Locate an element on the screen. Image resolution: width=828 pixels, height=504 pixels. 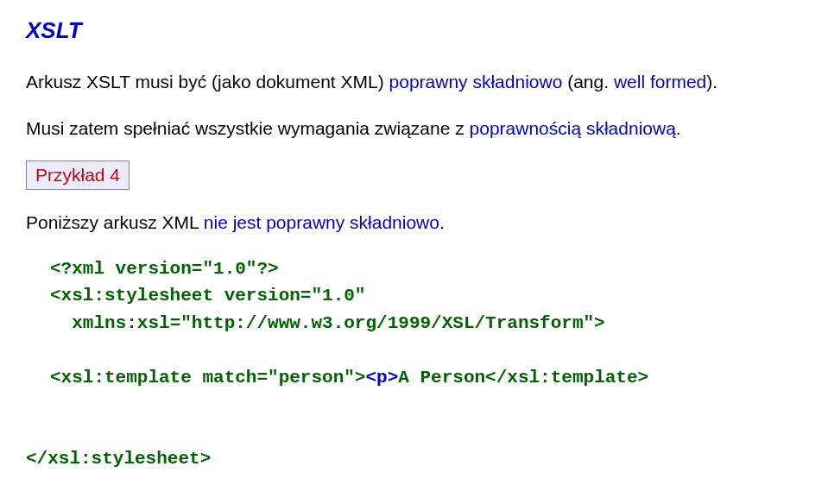
text-highlight: poprawny składniowo is located at coordinates (478, 81).